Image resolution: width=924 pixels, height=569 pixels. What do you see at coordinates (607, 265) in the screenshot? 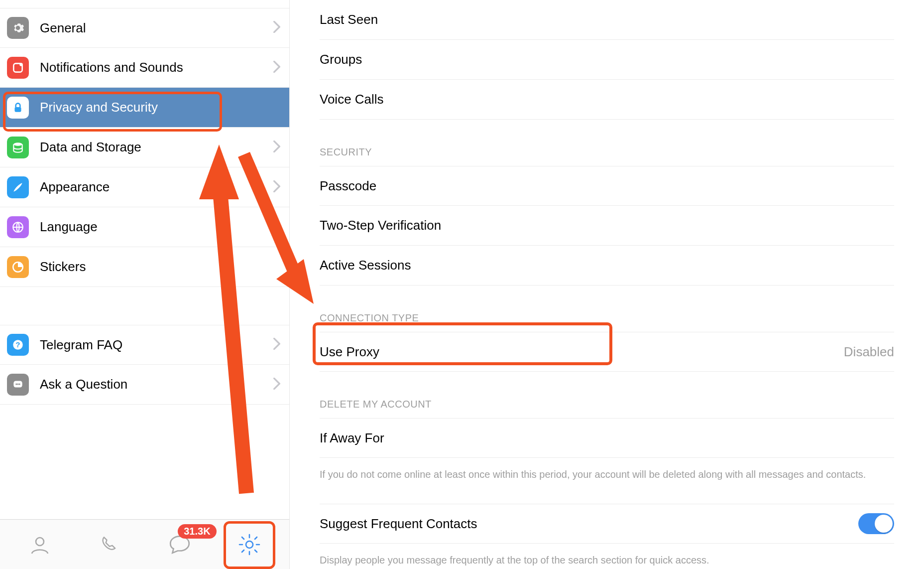
I see `row-label: Active Sessions` at bounding box center [607, 265].